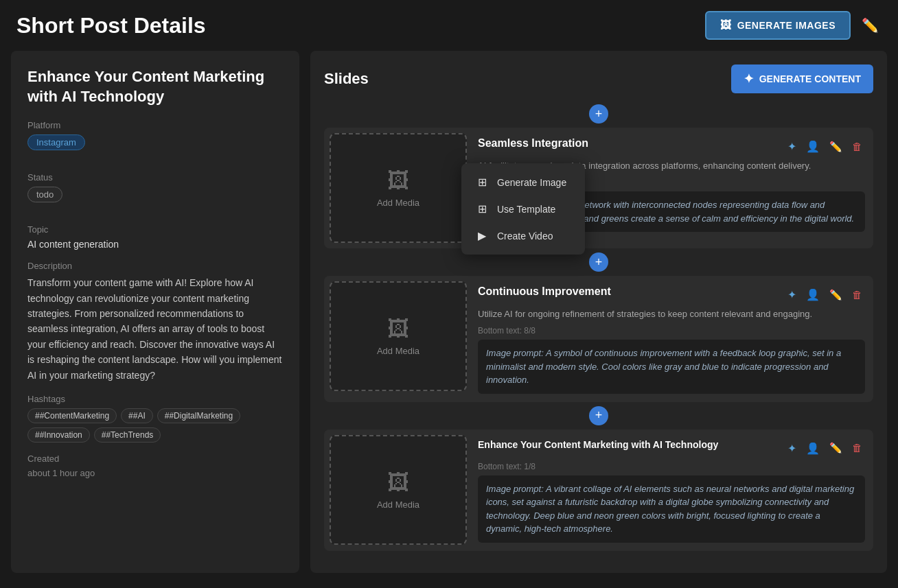 This screenshot has height=588, width=898. What do you see at coordinates (155, 458) in the screenshot?
I see `created-label: Created` at bounding box center [155, 458].